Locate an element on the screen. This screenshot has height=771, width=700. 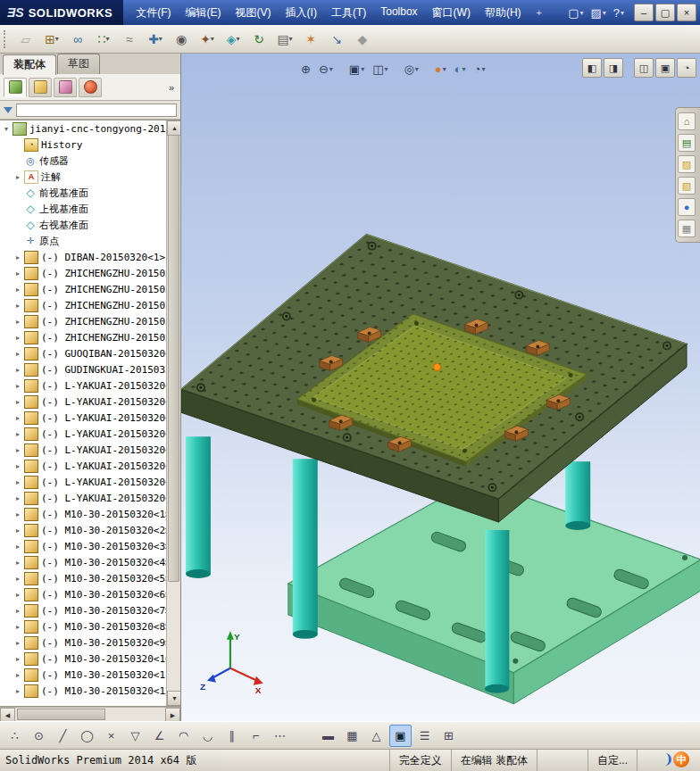
menu-item: 插入(I) is located at coordinates (302, 12).